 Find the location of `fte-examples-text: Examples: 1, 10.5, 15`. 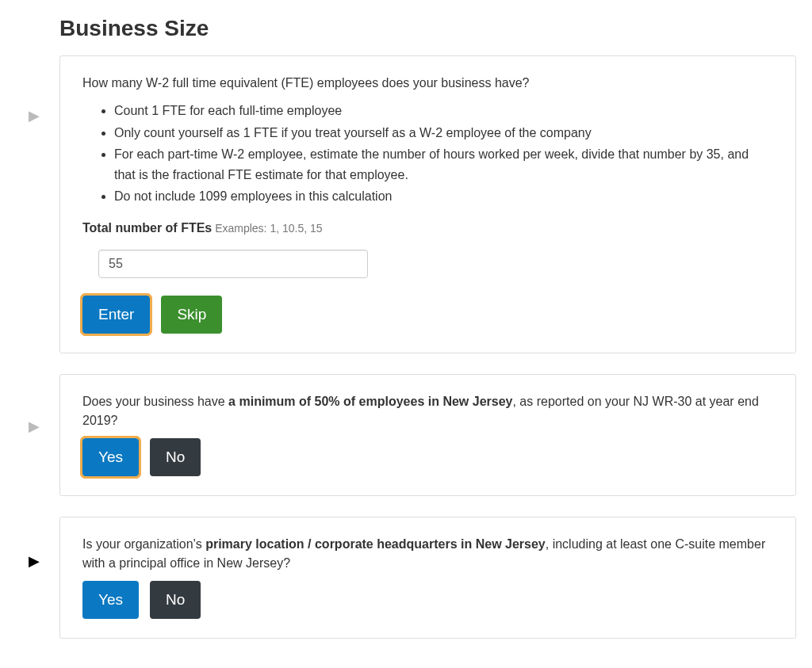

fte-examples-text: Examples: 1, 10.5, 15 is located at coordinates (266, 228).